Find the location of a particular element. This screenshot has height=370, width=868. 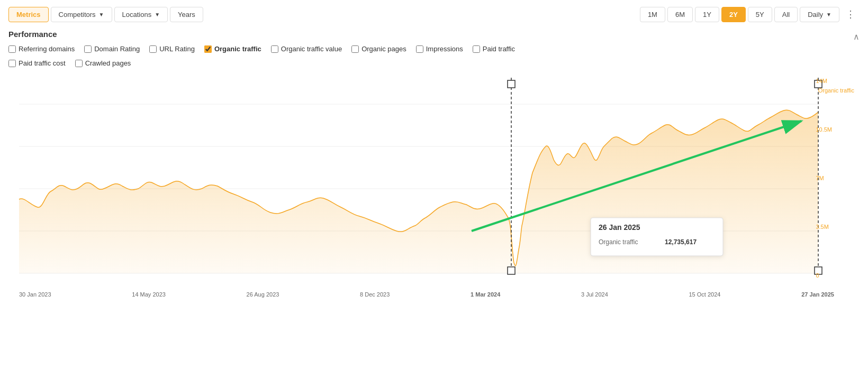

period-1y-button: 1Y is located at coordinates (707, 15).